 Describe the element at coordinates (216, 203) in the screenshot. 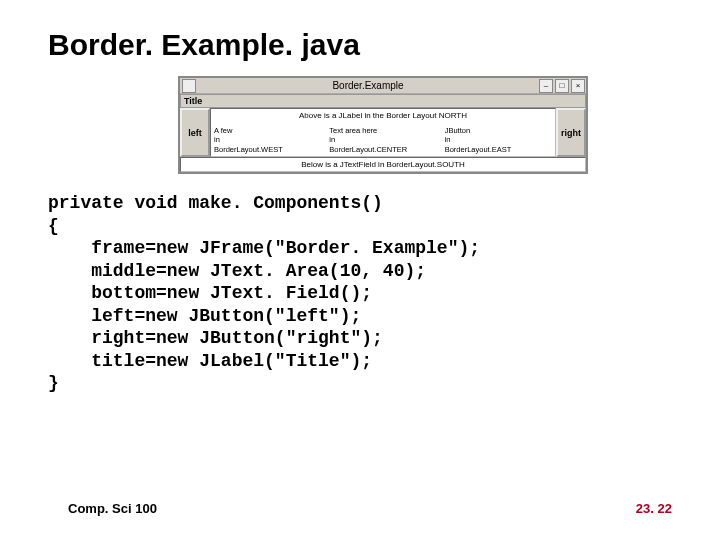

I see `code-line: private void make. Components()` at that location.